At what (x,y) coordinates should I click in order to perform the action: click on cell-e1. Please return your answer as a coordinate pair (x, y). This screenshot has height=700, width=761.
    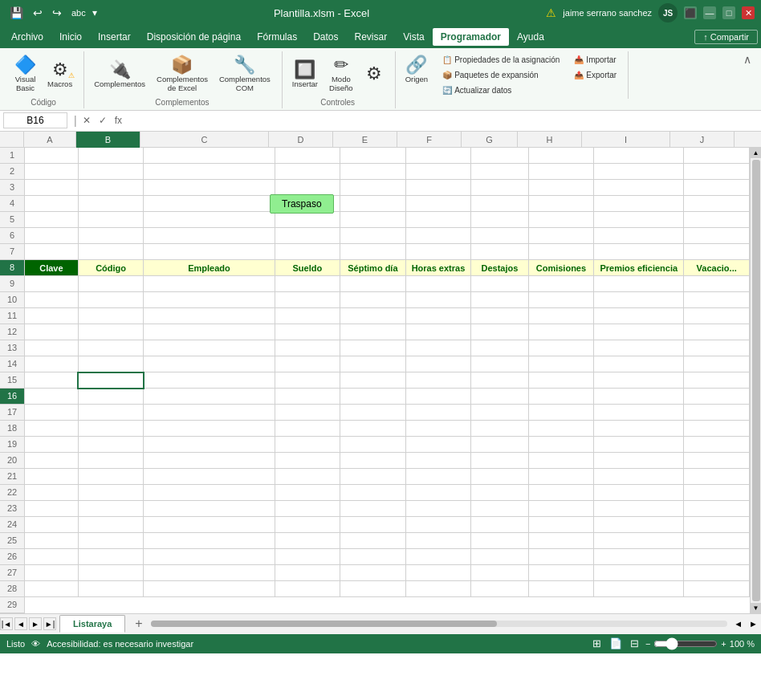
    Looking at the image, I should click on (373, 156).